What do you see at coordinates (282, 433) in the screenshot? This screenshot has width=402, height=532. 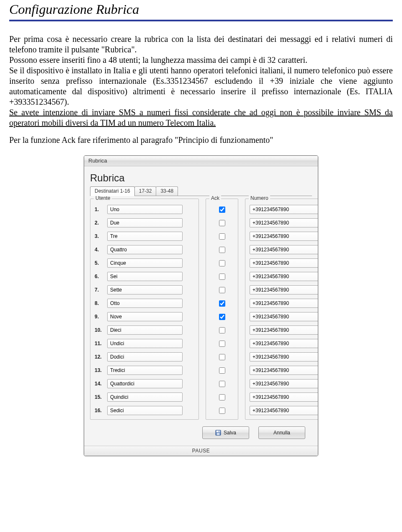 I see `cancel-button: Annulla` at bounding box center [282, 433].